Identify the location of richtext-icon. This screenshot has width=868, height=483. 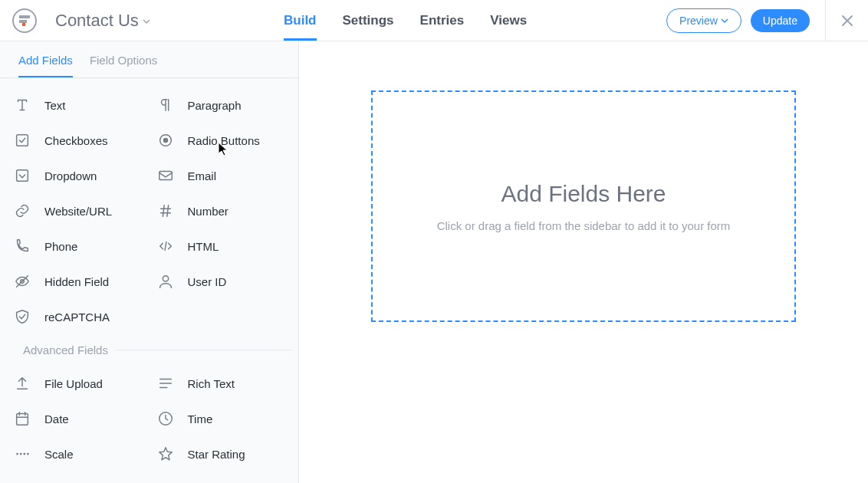
(166, 383).